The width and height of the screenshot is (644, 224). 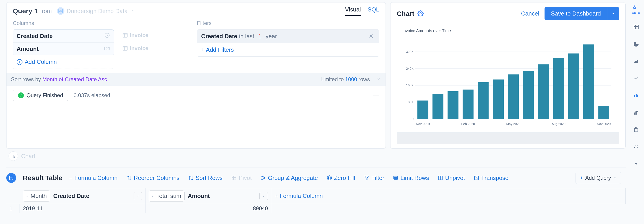 I want to click on cell: 89040, so click(x=208, y=208).